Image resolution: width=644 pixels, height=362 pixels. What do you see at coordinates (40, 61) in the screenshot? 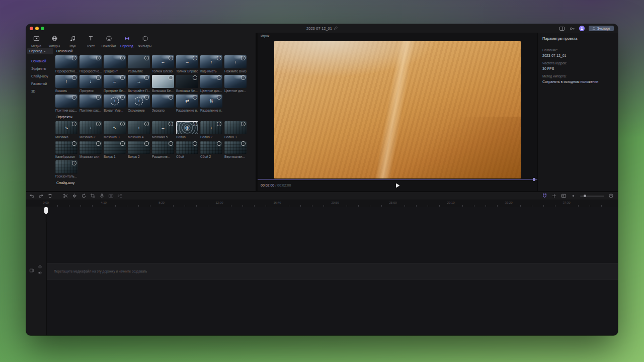
I see `sidebar-item-Основной: Основной` at bounding box center [40, 61].